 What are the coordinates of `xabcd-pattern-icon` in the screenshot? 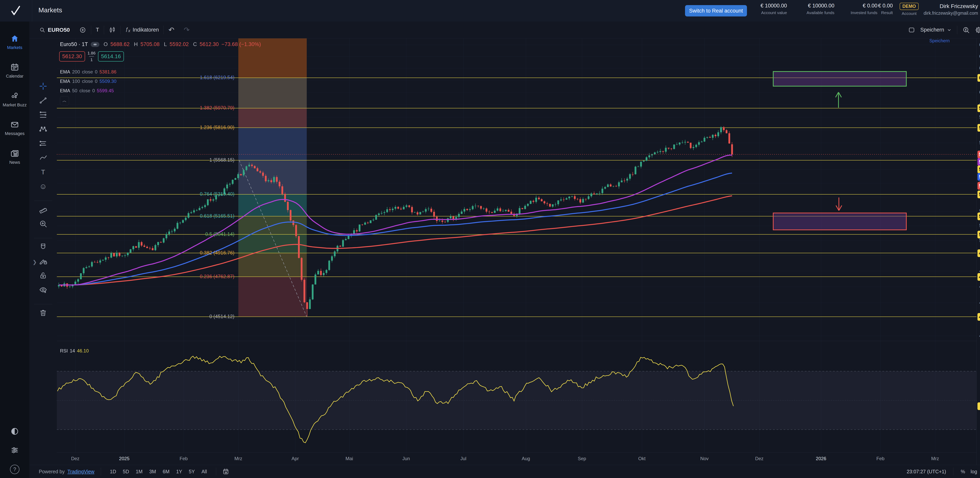 It's located at (43, 129).